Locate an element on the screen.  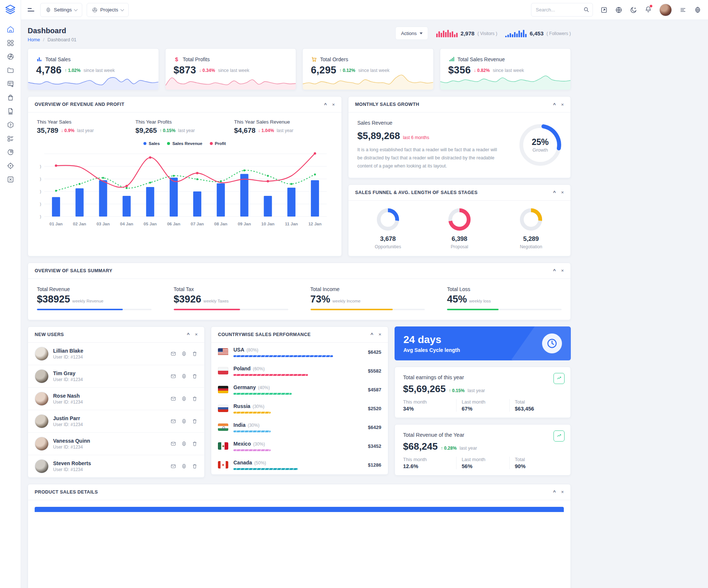
total-earnings-card: Total earnings of this year $5,69,265 ↑ … is located at coordinates (483, 392).